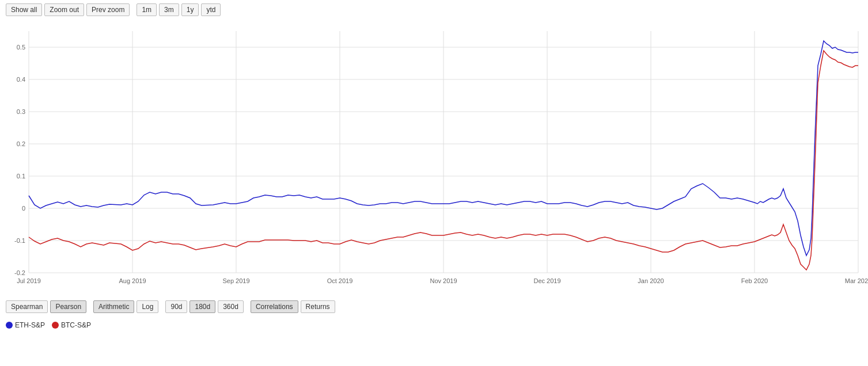  What do you see at coordinates (444, 281) in the screenshot?
I see `svg-text: Nov 2019` at bounding box center [444, 281].